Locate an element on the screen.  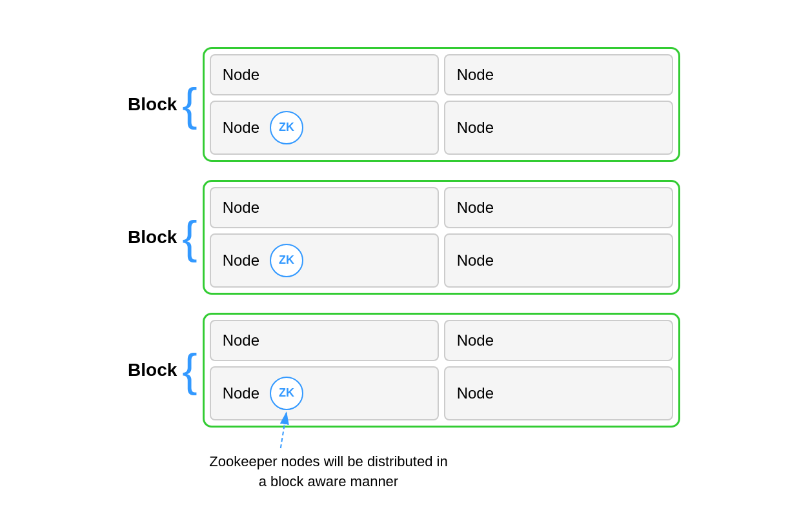
annotation-area: Zookeeper nodes will be distributed in a… is located at coordinates (328, 472).